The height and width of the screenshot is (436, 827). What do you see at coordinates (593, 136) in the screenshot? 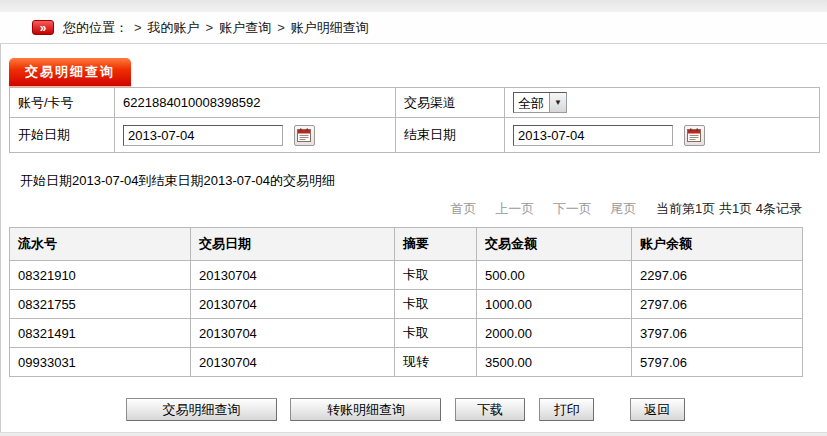
I see `end-date-input` at bounding box center [593, 136].